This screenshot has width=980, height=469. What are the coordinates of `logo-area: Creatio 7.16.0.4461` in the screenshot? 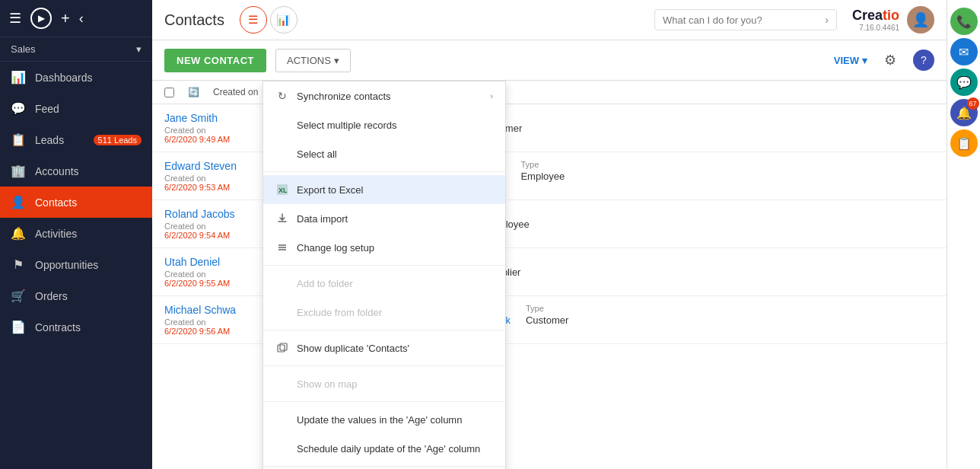 It's located at (876, 20).